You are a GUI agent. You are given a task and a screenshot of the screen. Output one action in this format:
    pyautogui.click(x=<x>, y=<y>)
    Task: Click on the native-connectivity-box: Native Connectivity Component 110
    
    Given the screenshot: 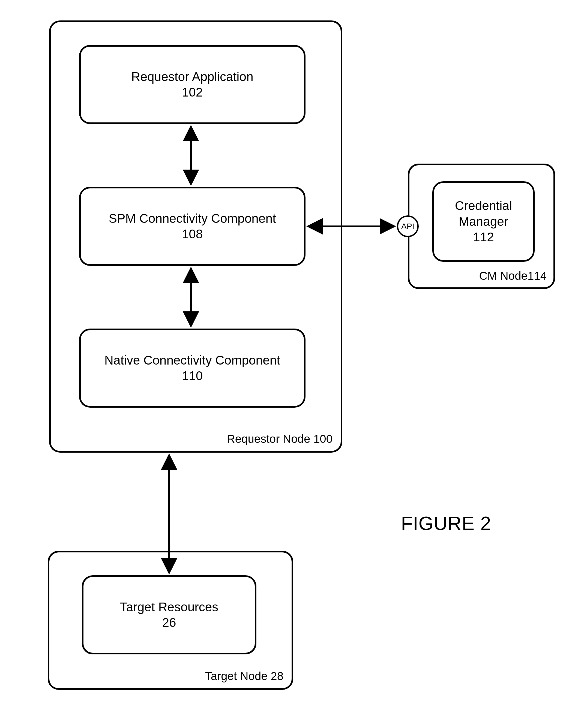 What is the action you would take?
    pyautogui.click(x=192, y=368)
    